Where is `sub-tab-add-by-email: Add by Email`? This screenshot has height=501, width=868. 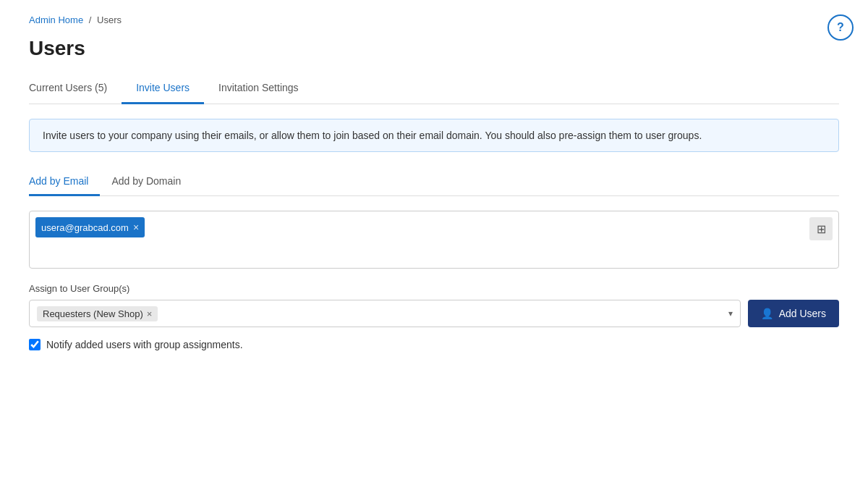
sub-tab-add-by-email: Add by Email is located at coordinates (64, 182).